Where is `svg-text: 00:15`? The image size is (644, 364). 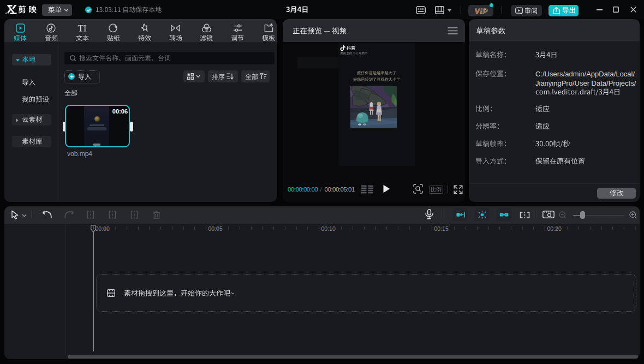 svg-text: 00:15 is located at coordinates (442, 229).